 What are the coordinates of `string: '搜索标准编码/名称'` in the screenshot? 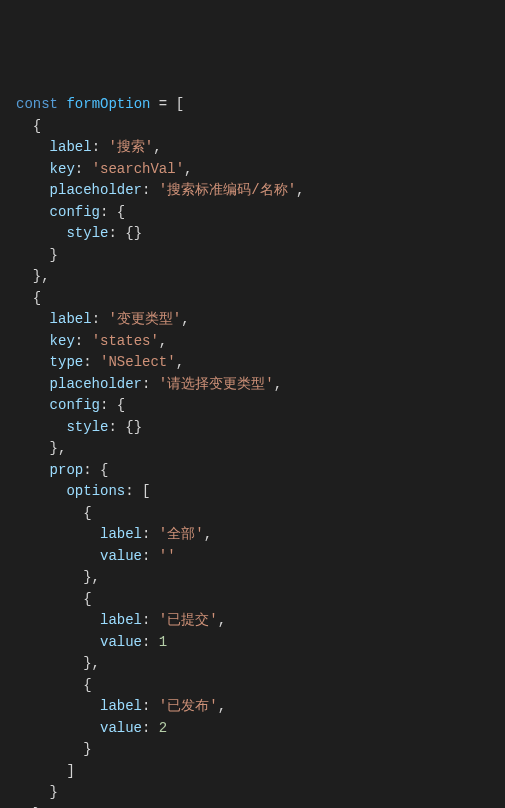 It's located at (228, 190).